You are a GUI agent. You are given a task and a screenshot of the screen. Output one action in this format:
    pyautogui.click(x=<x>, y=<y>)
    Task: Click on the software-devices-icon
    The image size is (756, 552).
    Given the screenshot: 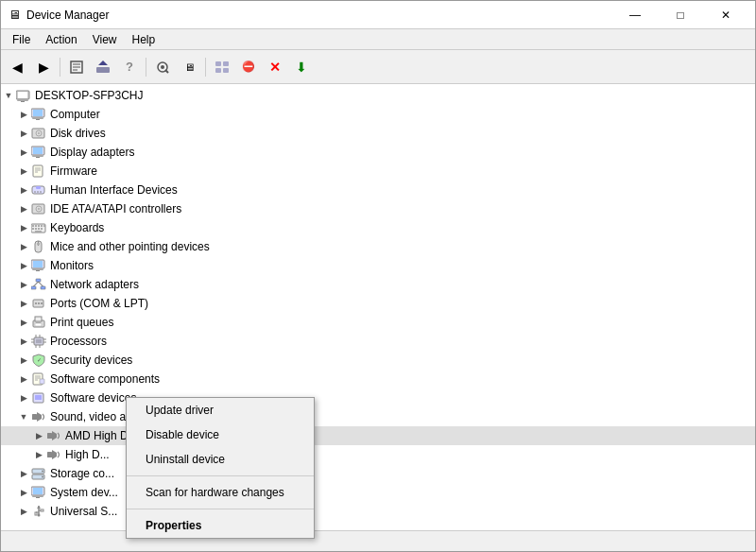 What is the action you would take?
    pyautogui.click(x=39, y=398)
    